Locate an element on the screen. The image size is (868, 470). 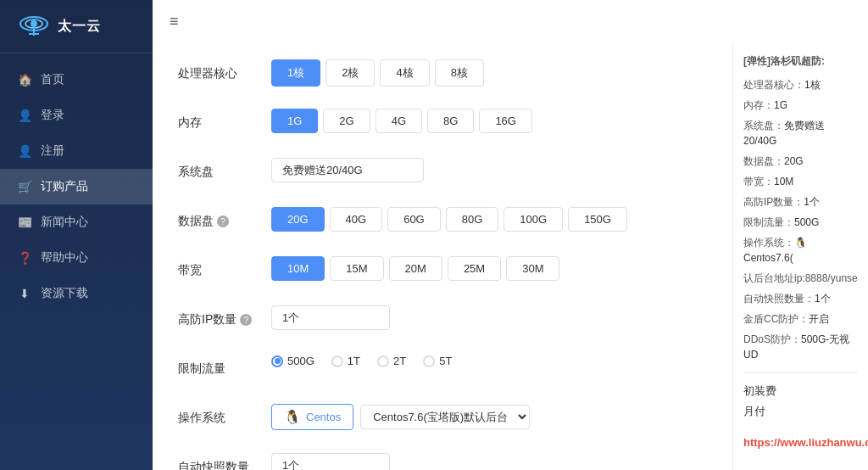
summary-cpu: 处理器核心：1核 is located at coordinates (800, 85).